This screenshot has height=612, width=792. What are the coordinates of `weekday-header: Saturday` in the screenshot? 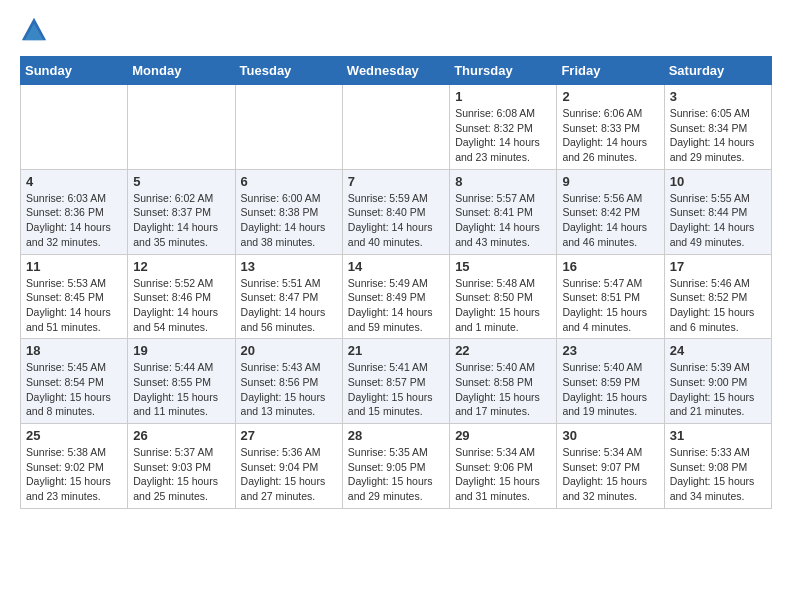 It's located at (718, 71).